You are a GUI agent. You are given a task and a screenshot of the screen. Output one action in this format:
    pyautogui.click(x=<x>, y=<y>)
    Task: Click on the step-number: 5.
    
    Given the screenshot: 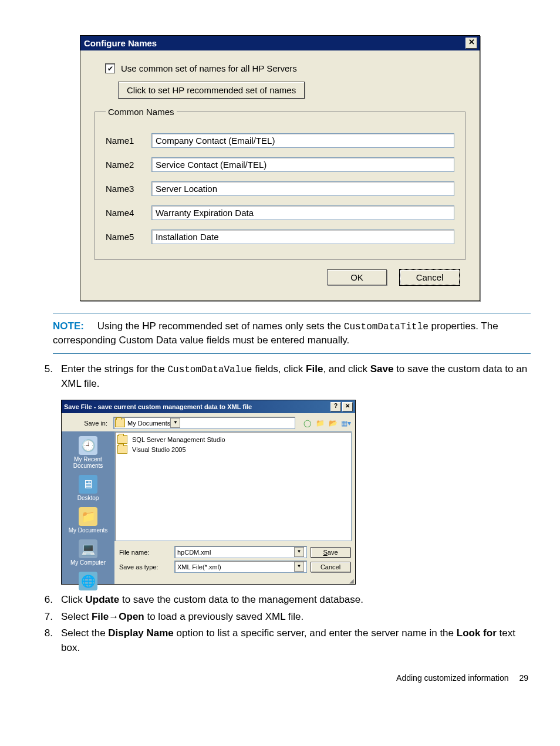 What is the action you would take?
    pyautogui.click(x=45, y=377)
    